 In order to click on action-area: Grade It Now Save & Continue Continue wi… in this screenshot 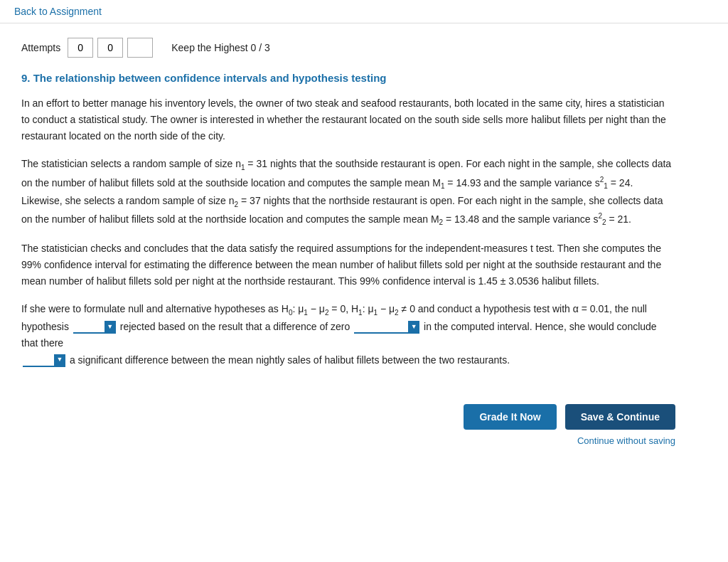, I will do `click(348, 414)`.